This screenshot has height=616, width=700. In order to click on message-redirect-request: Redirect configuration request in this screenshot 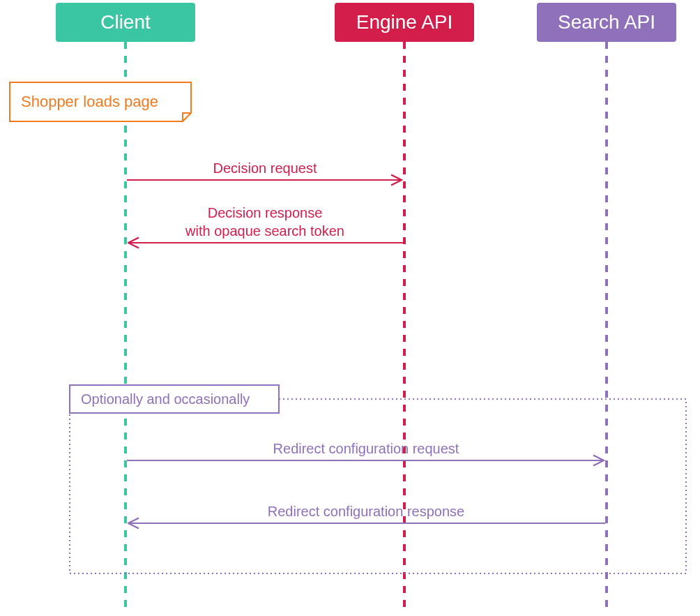, I will do `click(365, 451)`.